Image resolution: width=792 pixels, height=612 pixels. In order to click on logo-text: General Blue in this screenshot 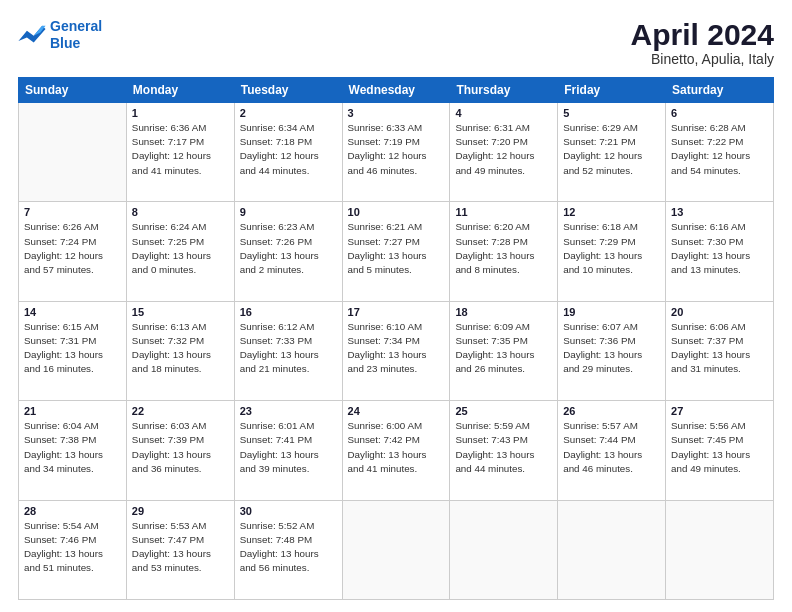, I will do `click(76, 35)`.